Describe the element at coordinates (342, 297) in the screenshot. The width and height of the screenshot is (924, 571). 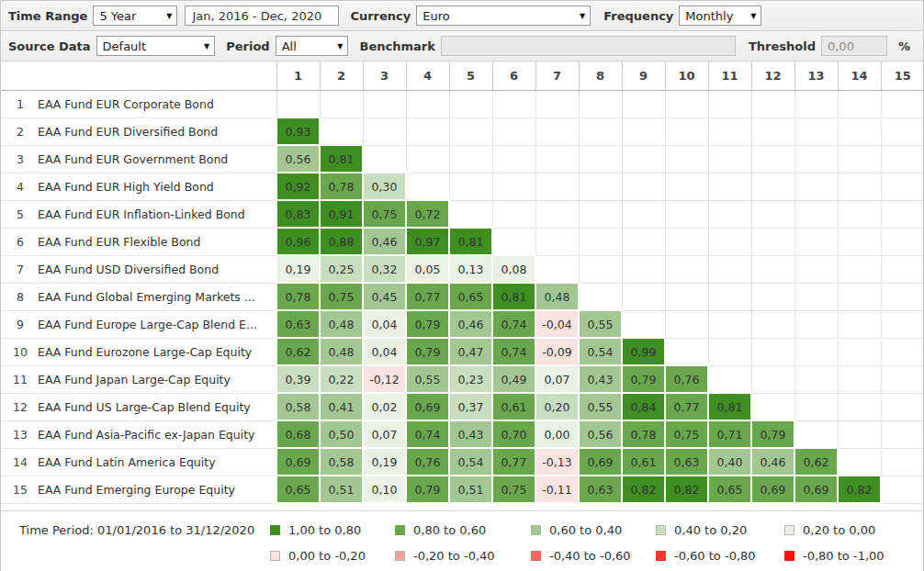
I see `correlation-cell: 0,75` at that location.